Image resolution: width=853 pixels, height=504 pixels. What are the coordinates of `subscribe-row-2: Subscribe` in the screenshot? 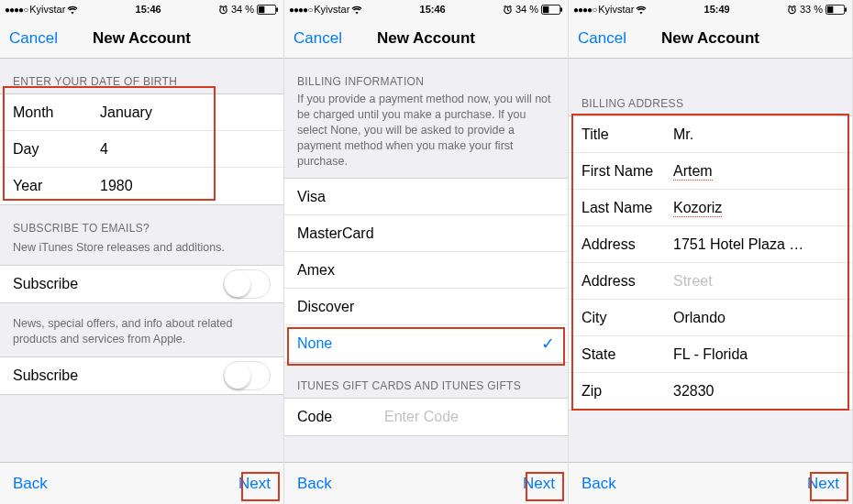 It's located at (141, 376).